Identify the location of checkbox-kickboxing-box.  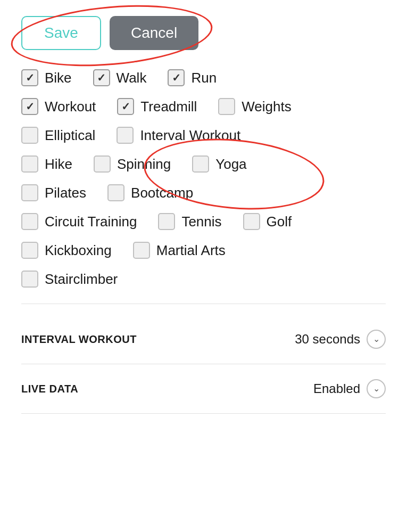
(30, 250).